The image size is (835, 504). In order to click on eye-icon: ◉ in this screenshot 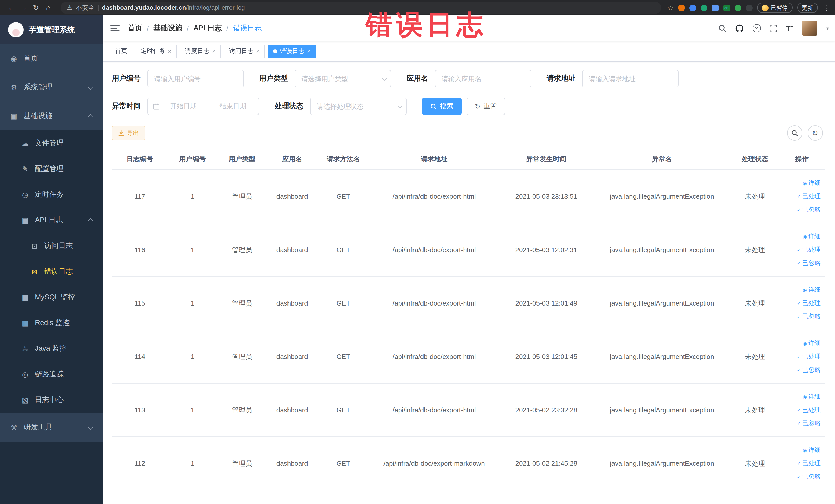, I will do `click(805, 290)`.